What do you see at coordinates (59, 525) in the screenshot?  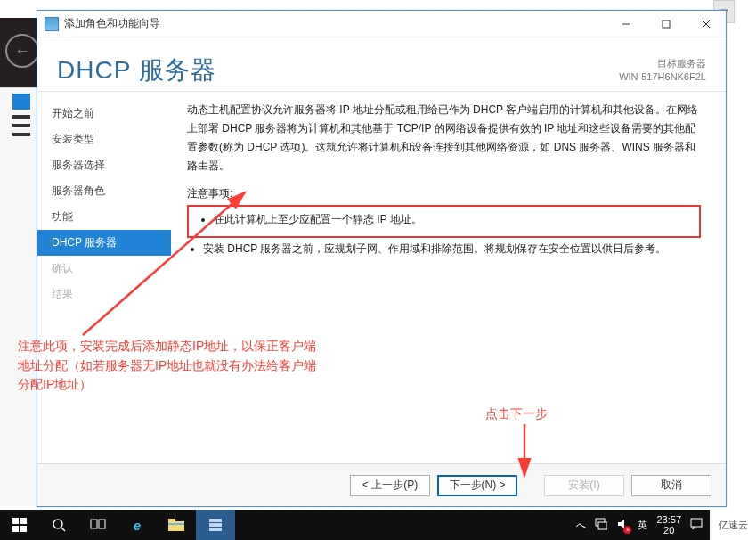 I see `search-icon` at bounding box center [59, 525].